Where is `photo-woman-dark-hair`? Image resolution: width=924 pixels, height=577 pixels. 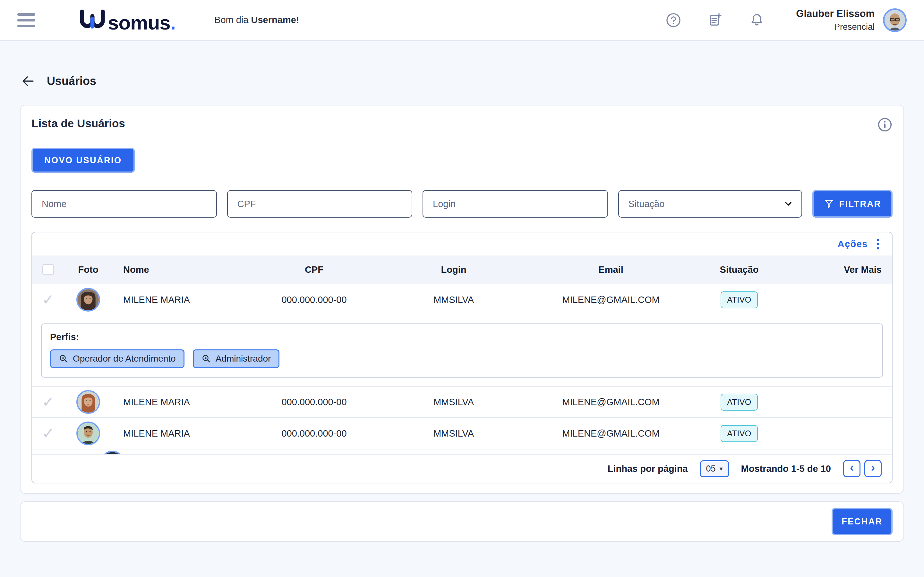
photo-woman-dark-hair is located at coordinates (88, 300).